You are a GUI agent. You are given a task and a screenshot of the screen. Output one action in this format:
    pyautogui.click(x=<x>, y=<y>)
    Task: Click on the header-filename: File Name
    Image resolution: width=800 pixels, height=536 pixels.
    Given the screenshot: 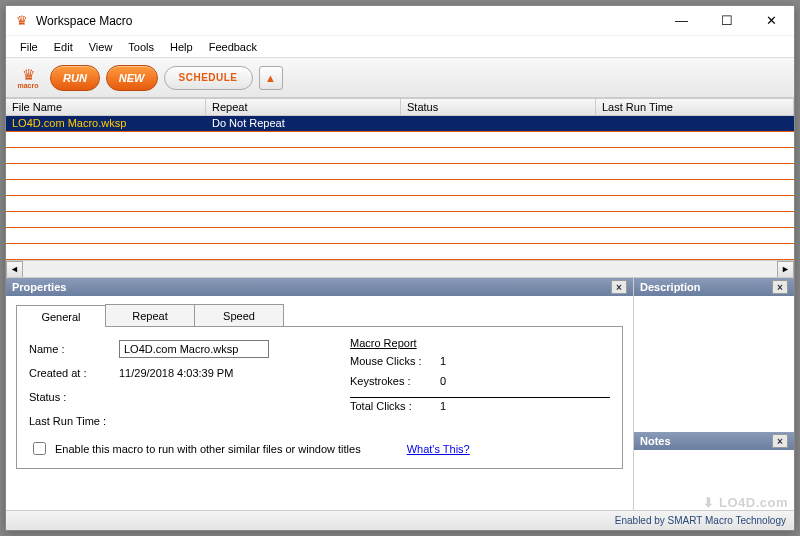 What is the action you would take?
    pyautogui.click(x=106, y=107)
    